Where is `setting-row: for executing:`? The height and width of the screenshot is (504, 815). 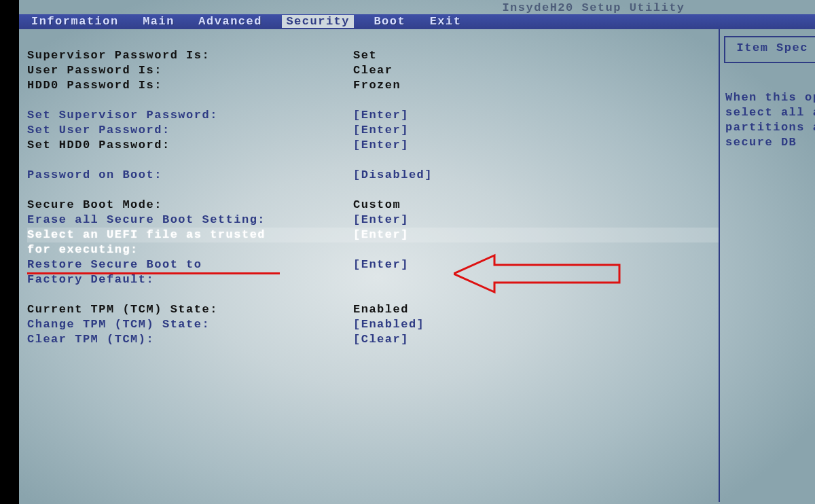
setting-row: for executing: is located at coordinates (373, 250).